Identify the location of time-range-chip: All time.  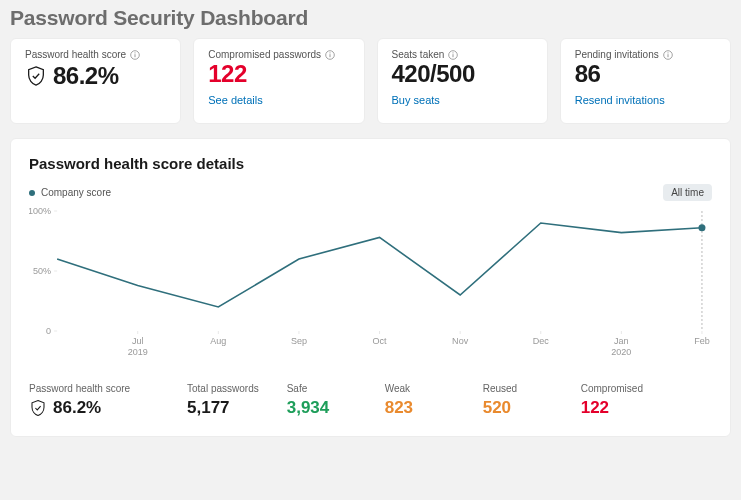
(688, 192).